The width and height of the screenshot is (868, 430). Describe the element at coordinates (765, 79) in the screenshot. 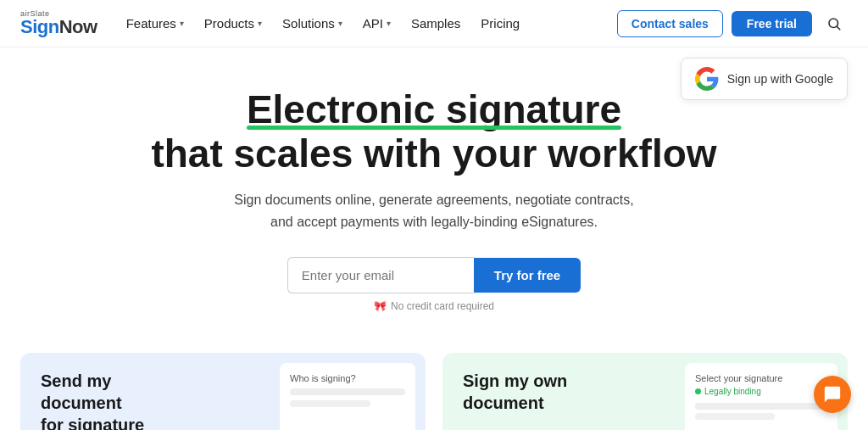

I see `google-signup-badge: Sign up with Google` at that location.